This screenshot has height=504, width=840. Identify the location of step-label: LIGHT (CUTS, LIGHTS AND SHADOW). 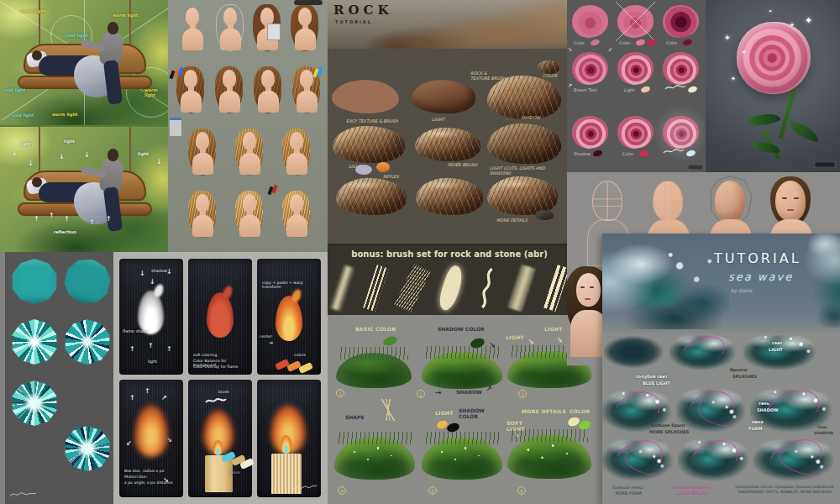
(526, 171).